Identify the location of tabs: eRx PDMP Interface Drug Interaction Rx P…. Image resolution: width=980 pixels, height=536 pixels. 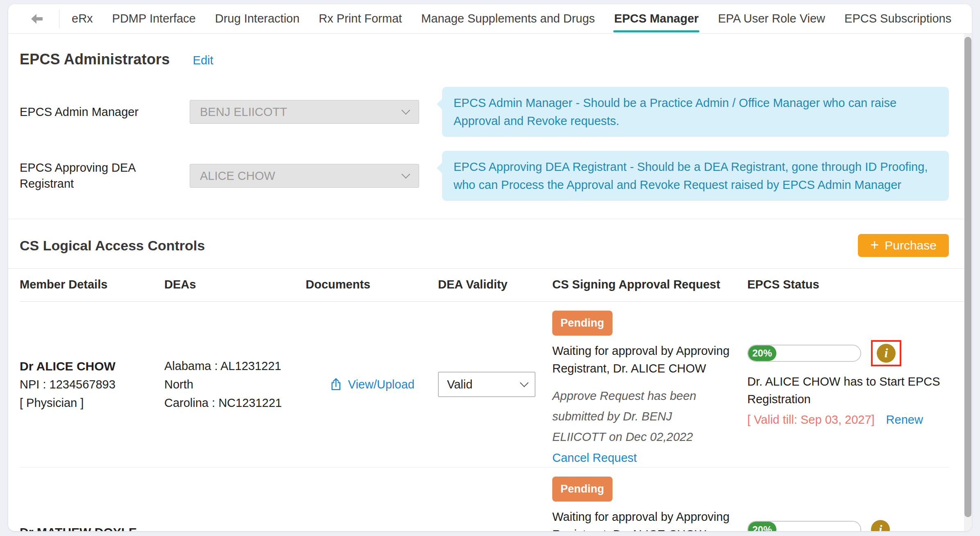
(511, 19).